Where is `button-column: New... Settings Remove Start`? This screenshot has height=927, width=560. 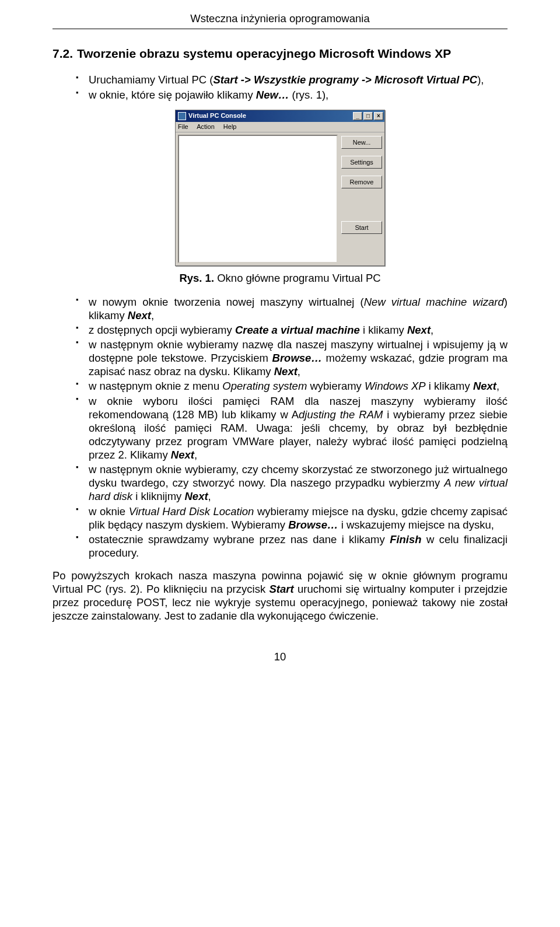 button-column: New... Settings Remove Start is located at coordinates (362, 199).